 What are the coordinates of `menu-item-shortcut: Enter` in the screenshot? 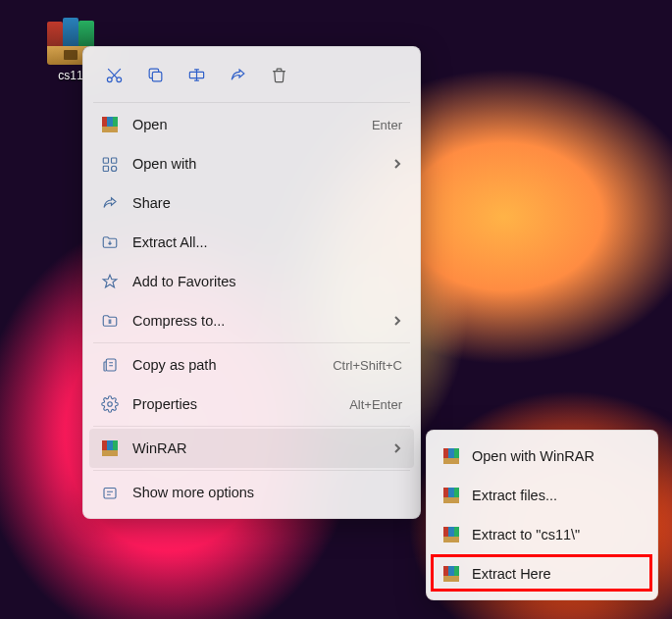 It's located at (387, 126).